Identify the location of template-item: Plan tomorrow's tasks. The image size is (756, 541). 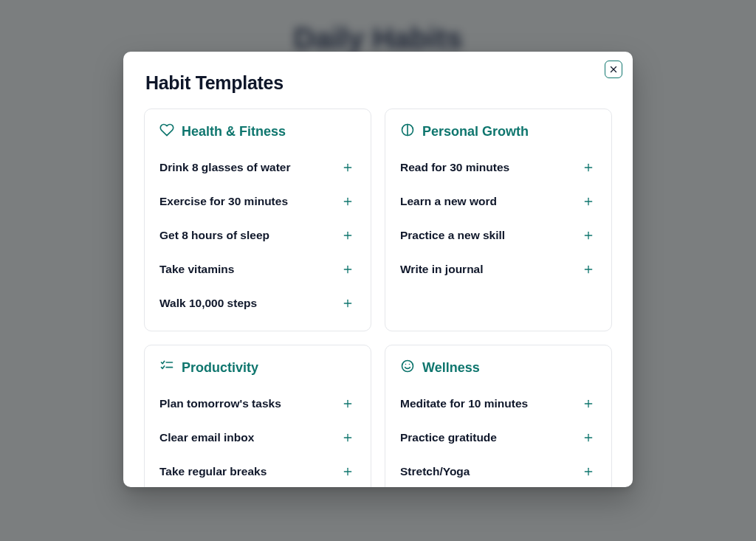
(258, 404).